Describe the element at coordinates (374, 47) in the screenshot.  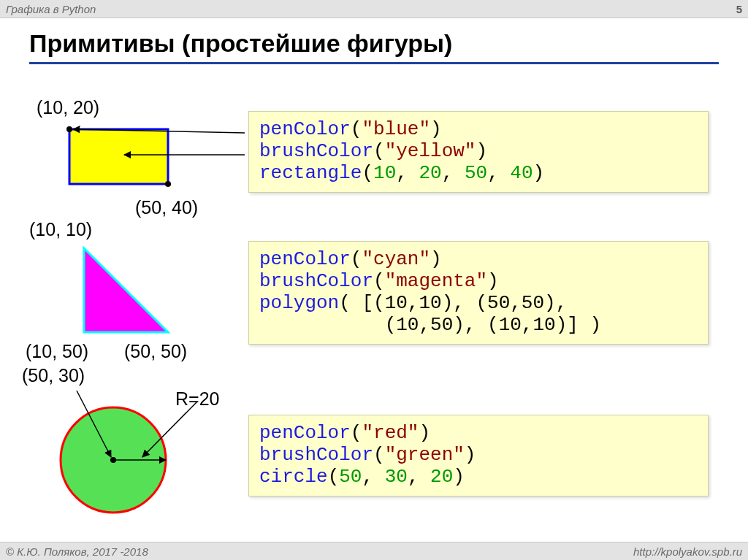
I see `slide-title: Примитивы (простейшие фигуры)` at that location.